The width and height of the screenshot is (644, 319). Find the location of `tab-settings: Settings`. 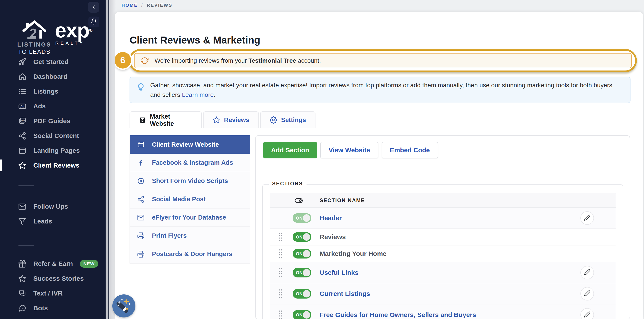

tab-settings: Settings is located at coordinates (288, 120).